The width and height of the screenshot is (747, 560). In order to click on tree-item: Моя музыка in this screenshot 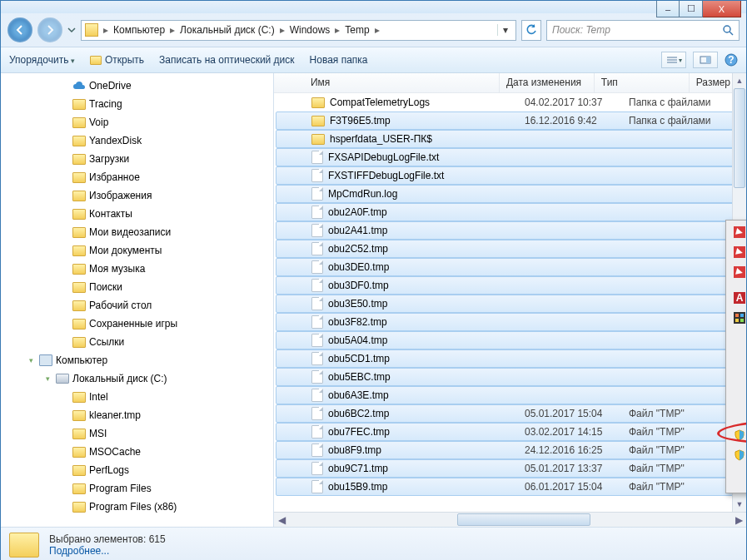, I will do `click(142, 269)`.